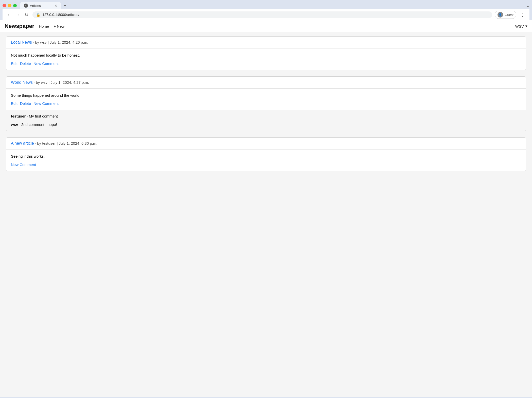 The height and width of the screenshot is (398, 532). Describe the element at coordinates (266, 120) in the screenshot. I see `comments-section: testuser · My first commentwsv · 2nd com…` at that location.